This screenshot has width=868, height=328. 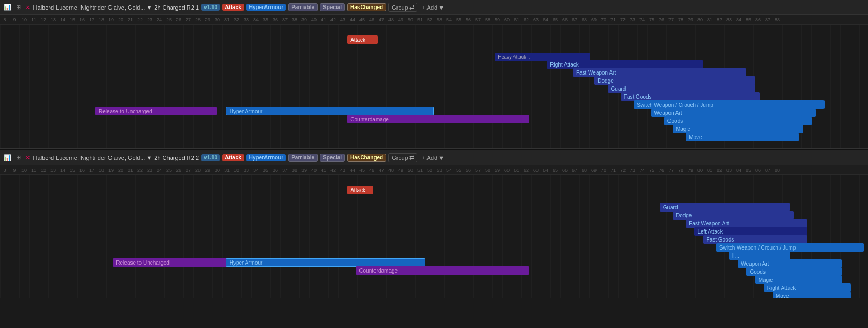 What do you see at coordinates (157, 111) in the screenshot?
I see `bar-release-1: Release to Uncharged` at bounding box center [157, 111].